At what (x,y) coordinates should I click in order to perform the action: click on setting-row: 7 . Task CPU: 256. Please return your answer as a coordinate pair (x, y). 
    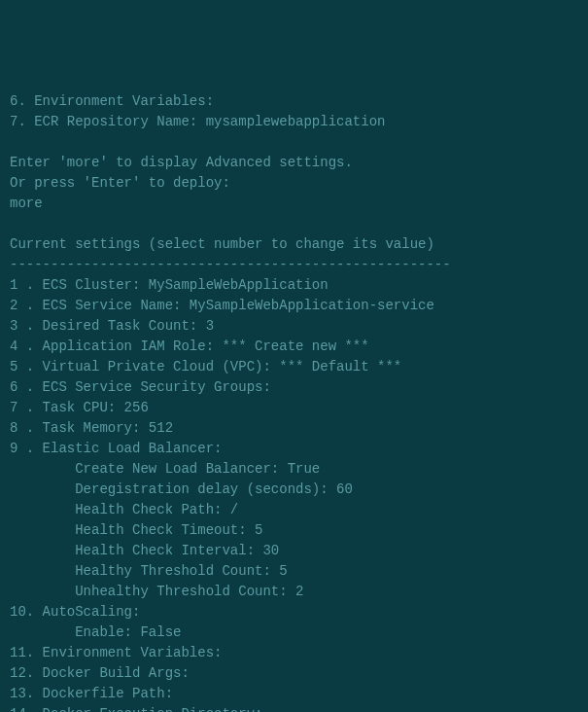
    Looking at the image, I should click on (294, 409).